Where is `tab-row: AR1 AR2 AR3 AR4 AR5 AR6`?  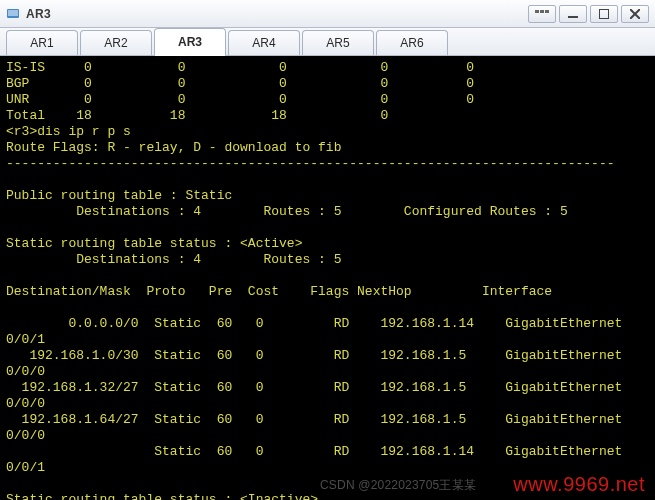 tab-row: AR1 AR2 AR3 AR4 AR5 AR6 is located at coordinates (328, 42).